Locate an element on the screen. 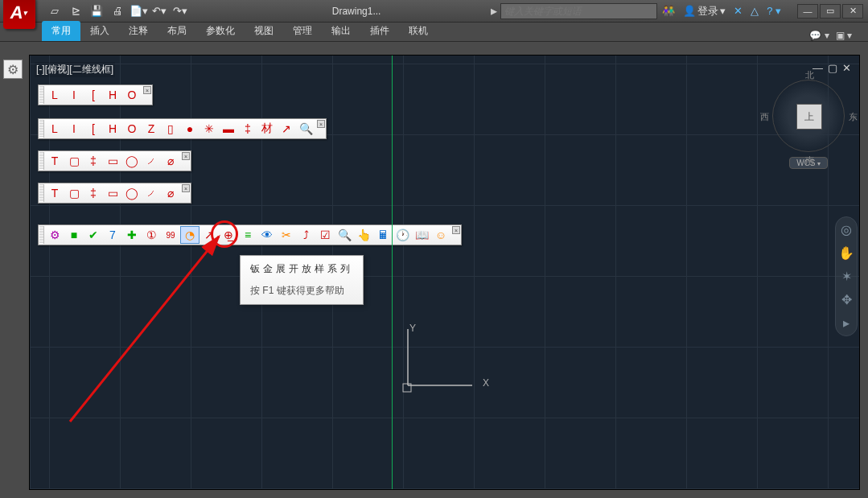  qat-plot-icon: 📄▾ is located at coordinates (138, 11).